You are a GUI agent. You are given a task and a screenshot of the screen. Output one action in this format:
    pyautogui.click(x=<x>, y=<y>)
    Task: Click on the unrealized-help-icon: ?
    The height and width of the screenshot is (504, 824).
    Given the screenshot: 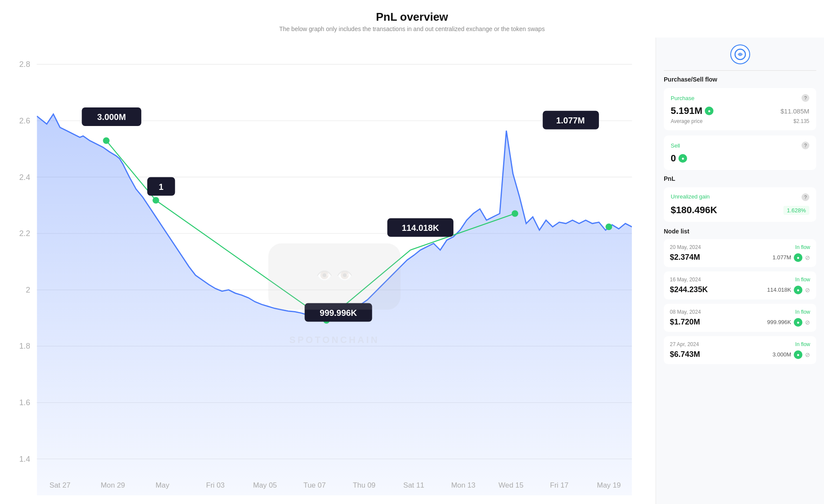 What is the action you would take?
    pyautogui.click(x=805, y=197)
    